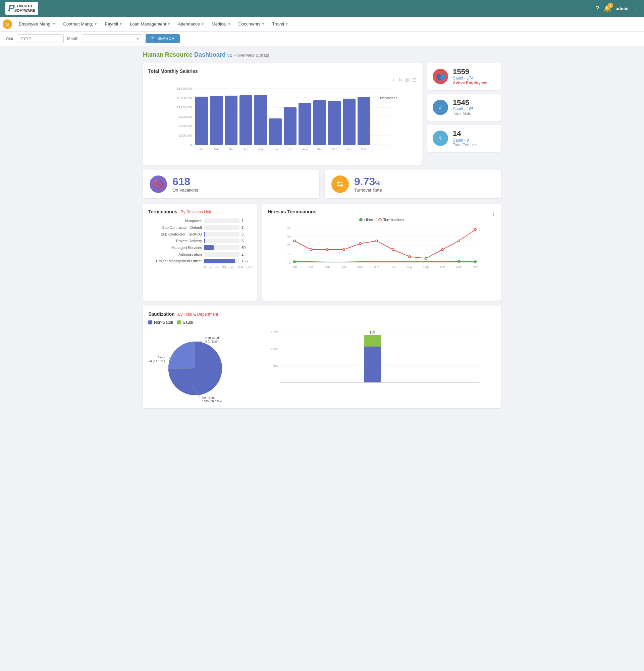  What do you see at coordinates (278, 24) in the screenshot?
I see `menu-travel-label: Travel` at bounding box center [278, 24].